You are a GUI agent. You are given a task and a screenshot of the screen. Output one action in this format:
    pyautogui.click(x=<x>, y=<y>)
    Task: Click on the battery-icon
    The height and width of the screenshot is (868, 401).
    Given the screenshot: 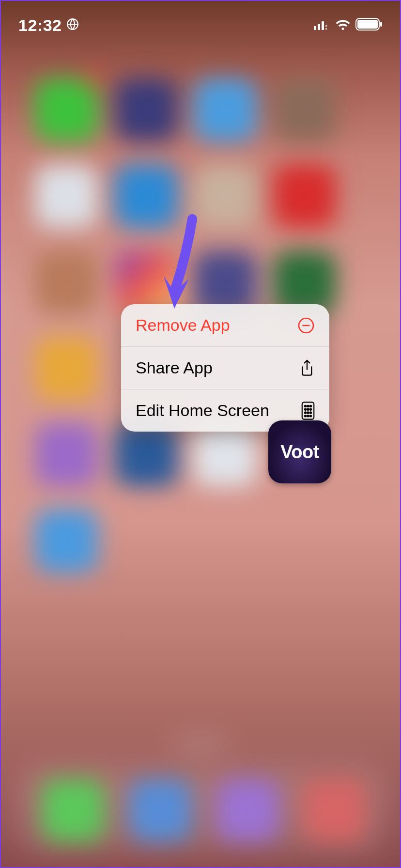 What is the action you would take?
    pyautogui.click(x=369, y=25)
    